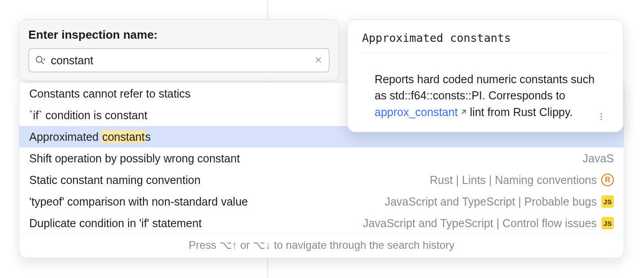 This screenshot has height=278, width=644. I want to click on result-category: JavaScript and TypeScript | Control flow…, so click(488, 223).